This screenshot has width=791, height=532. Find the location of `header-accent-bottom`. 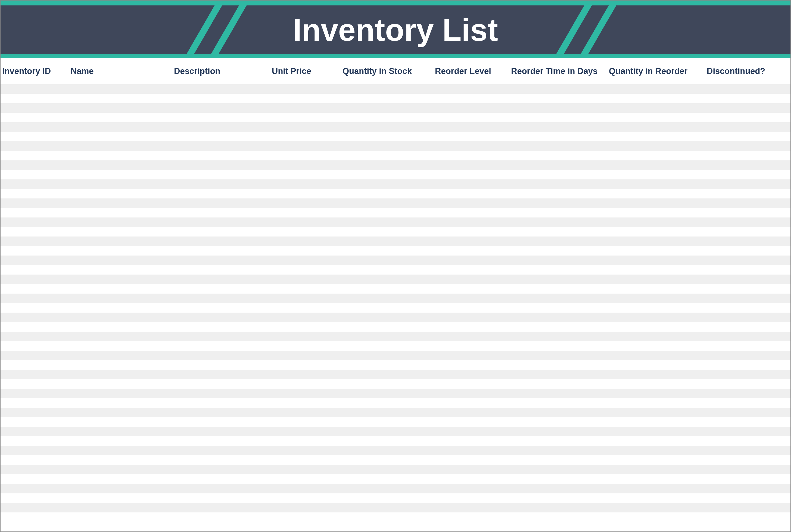

header-accent-bottom is located at coordinates (396, 56).